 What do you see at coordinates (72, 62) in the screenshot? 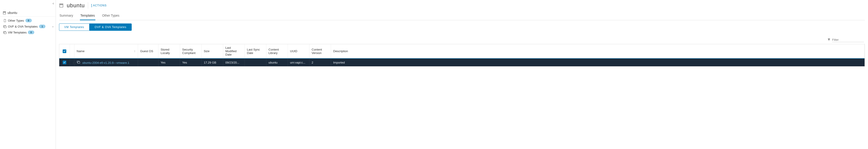
I see `row-drag-handle: ⋮⋮` at bounding box center [72, 62].